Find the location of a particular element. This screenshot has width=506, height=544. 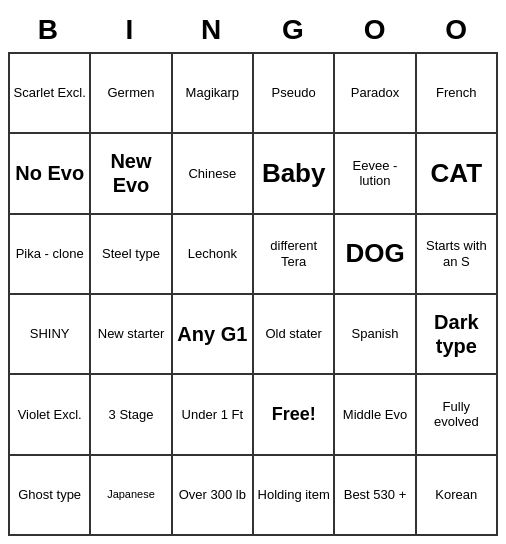

bingo-cell-10: Eevee - lution is located at coordinates (376, 174).